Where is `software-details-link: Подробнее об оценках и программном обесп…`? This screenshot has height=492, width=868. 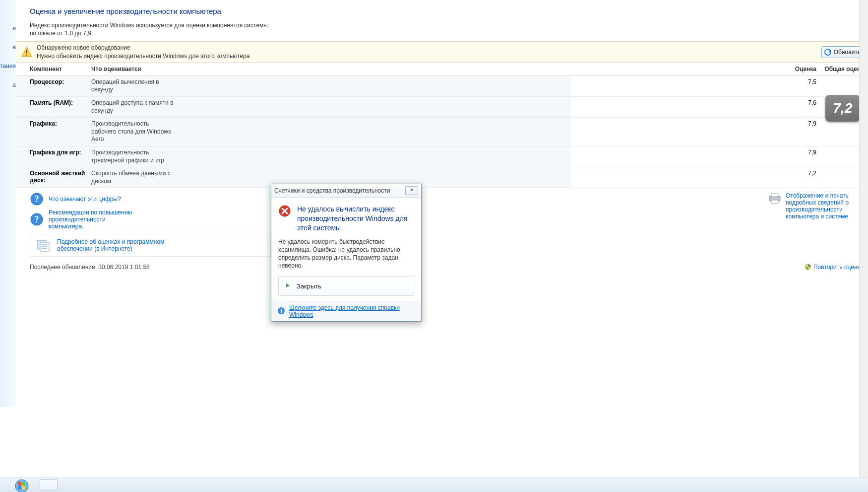
software-details-link: Подробнее об оценках и программном обесп… is located at coordinates (112, 245).